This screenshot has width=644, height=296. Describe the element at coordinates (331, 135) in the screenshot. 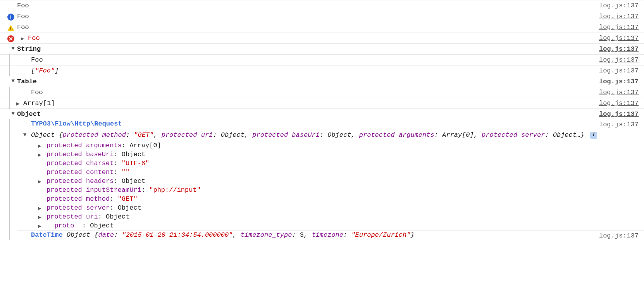

I see `object-summary-row: Object {protected method: "GET", protect…` at that location.